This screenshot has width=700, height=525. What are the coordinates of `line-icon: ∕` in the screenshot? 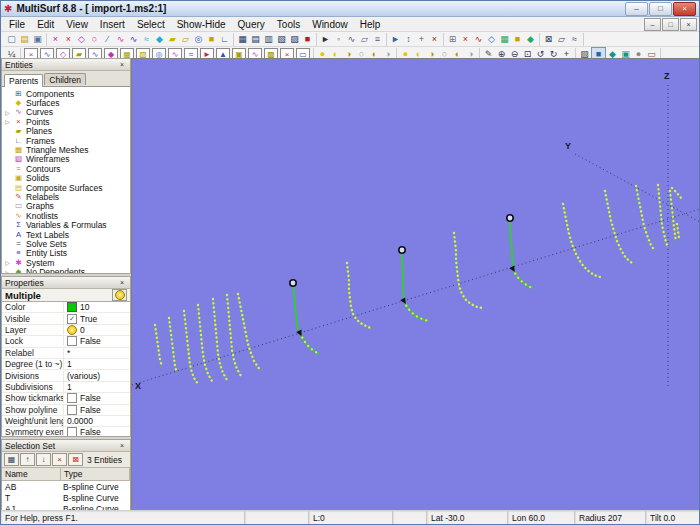 It's located at (108, 39).